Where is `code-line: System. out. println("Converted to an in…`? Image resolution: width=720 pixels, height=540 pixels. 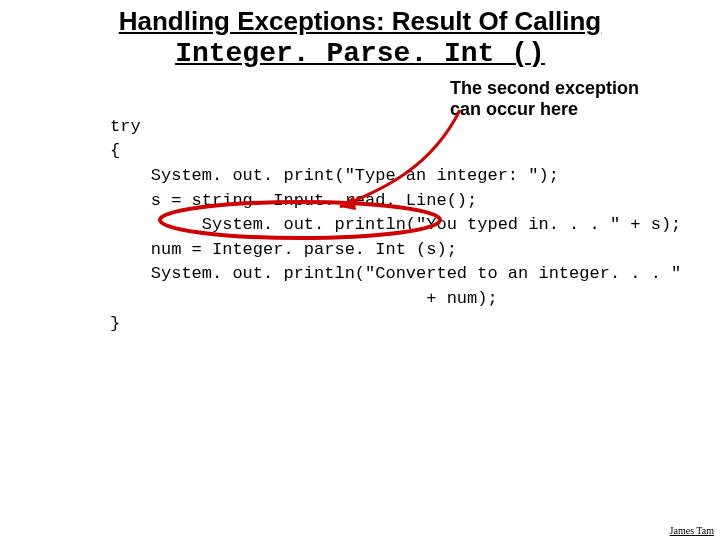
code-line: System. out. println("Converted to an in… is located at coordinates (396, 274).